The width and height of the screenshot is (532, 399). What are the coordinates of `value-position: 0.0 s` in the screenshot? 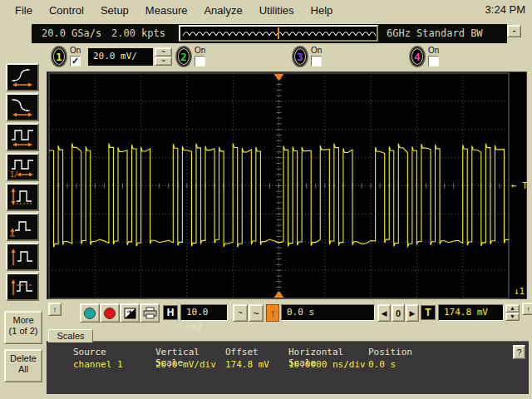 It's located at (406, 364).